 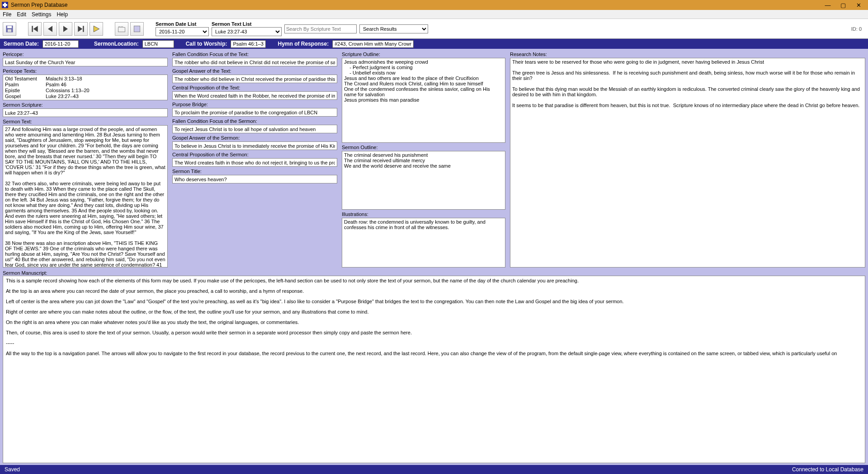 I want to click on play-icon, so click(x=96, y=29).